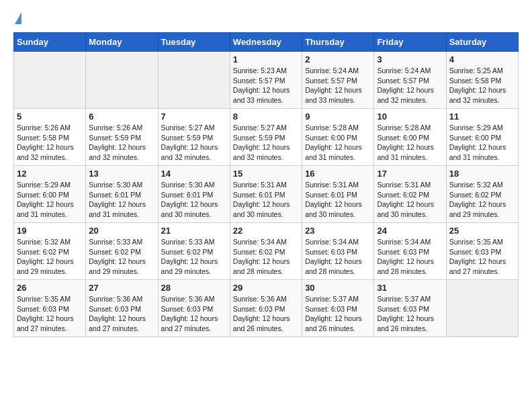  What do you see at coordinates (410, 81) in the screenshot?
I see `calendar-cell: 3Sunrise: 5:24 AM Sunset: 5:57 PM Daylig…` at bounding box center [410, 81].